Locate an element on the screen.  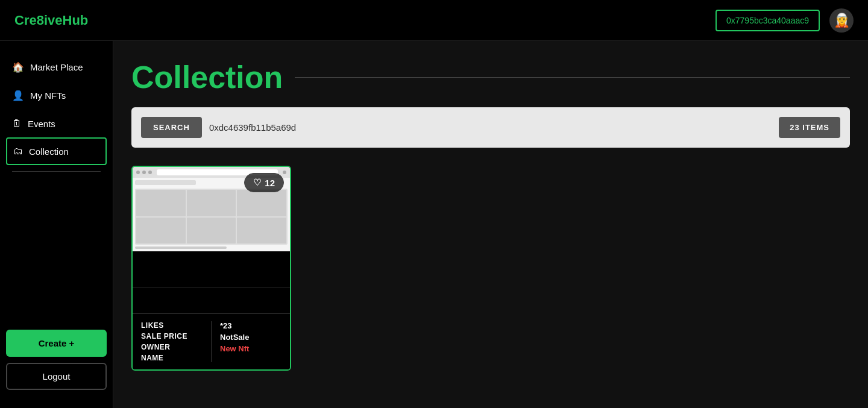
nft-card-bottom: LIKES SALE PRICE OWNER NAME *23 NotSale … is located at coordinates (211, 342).